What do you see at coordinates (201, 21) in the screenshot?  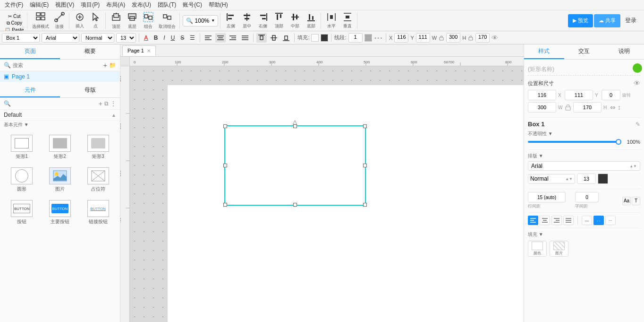 I see `zoom-control: 🔍 100% ▼` at bounding box center [201, 21].